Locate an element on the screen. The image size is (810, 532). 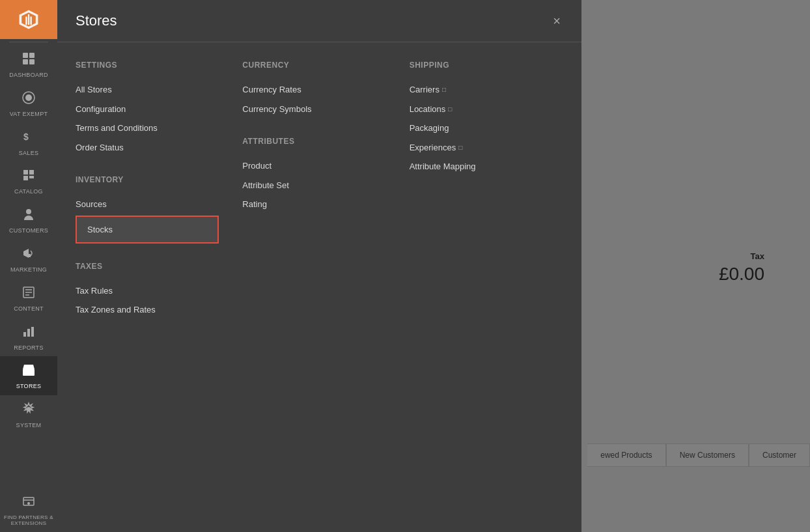
all-stores-link: All Stores is located at coordinates (152, 90).